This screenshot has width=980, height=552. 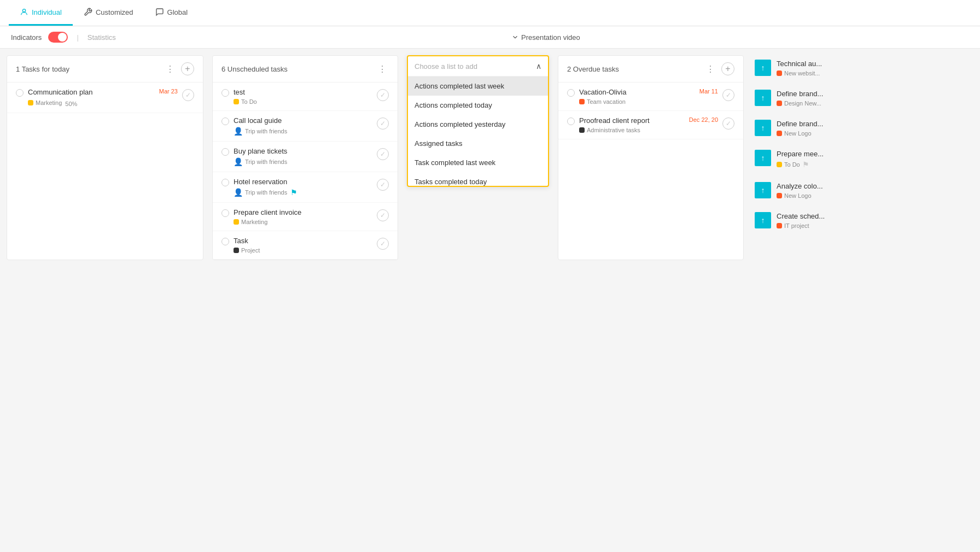 What do you see at coordinates (40, 13) in the screenshot?
I see `tab-individual: Individual` at bounding box center [40, 13].